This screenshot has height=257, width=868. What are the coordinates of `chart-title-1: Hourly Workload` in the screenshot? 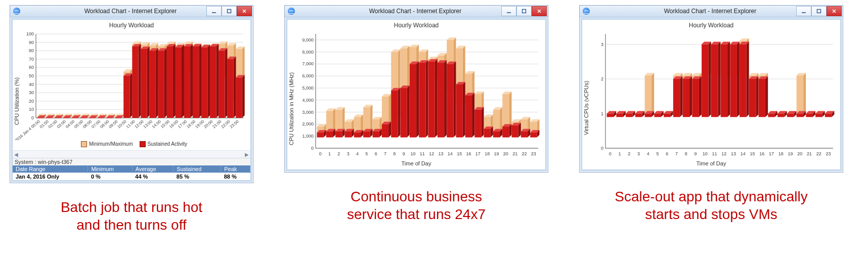 It's located at (132, 24).